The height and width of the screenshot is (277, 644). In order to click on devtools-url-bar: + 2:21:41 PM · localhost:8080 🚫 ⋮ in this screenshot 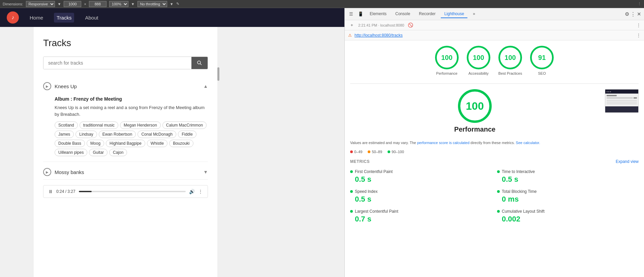, I will do `click(494, 25)`.